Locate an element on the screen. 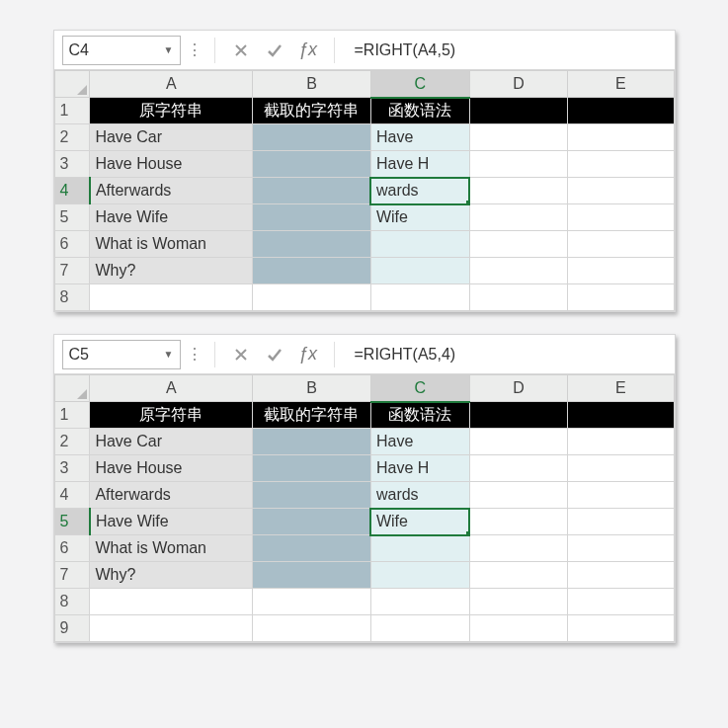  row-header: 2 is located at coordinates (72, 443).